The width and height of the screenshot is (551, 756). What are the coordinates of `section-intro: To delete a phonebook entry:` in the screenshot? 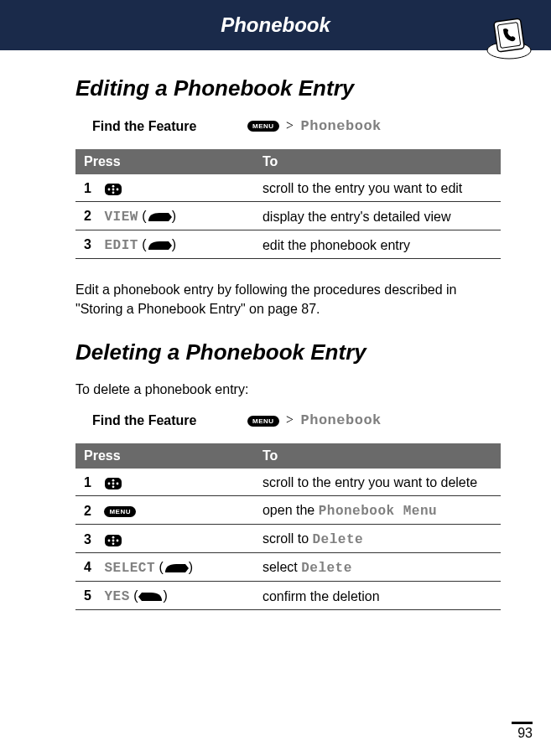 It's located at (288, 390).